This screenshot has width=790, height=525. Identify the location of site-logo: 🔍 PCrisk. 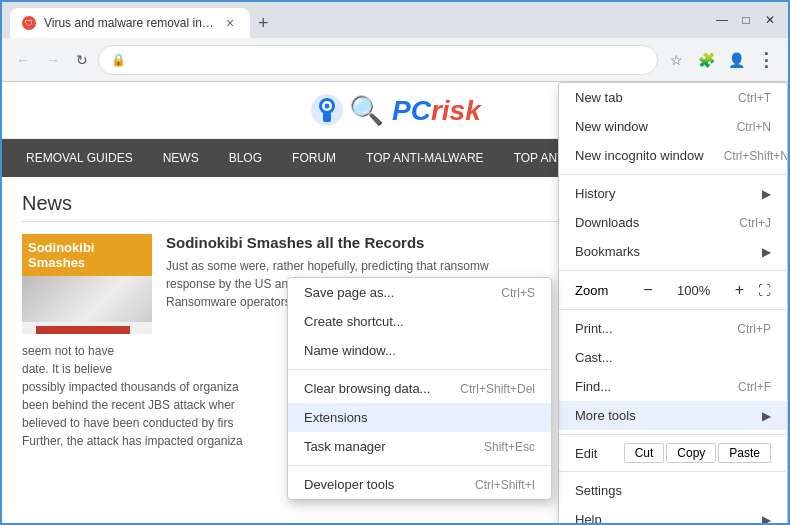
(395, 110).